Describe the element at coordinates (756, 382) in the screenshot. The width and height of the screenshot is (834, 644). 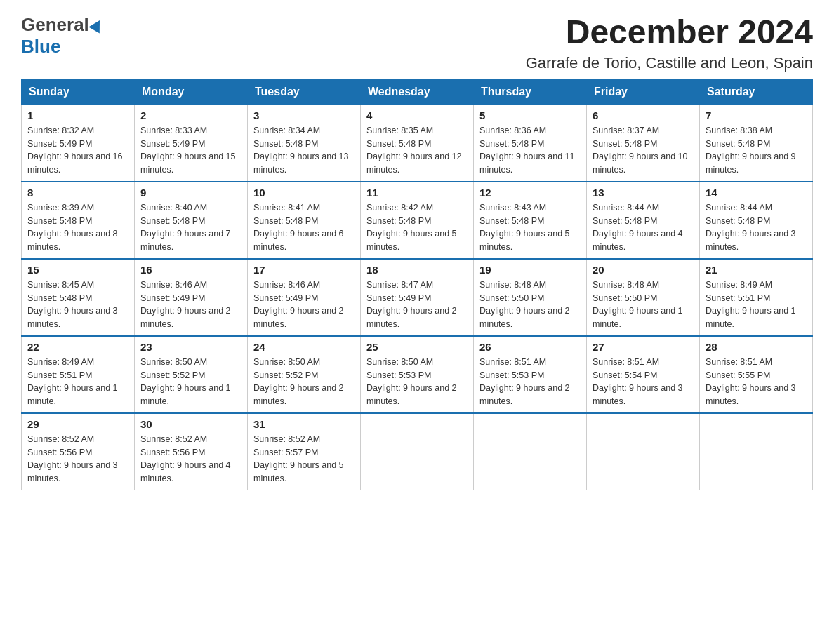
I see `day-info: Sunrise: 8:51 AMSunset: 5:55 PMDaylight:…` at that location.